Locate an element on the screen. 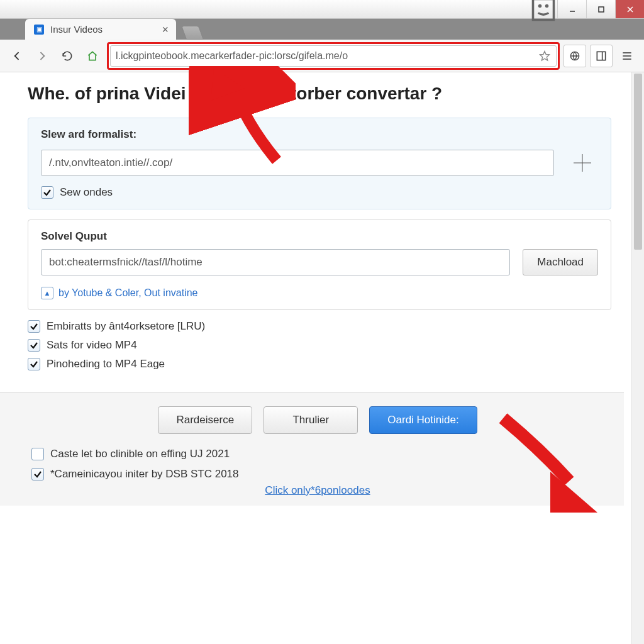  option-label: Sats for video MP4 is located at coordinates (92, 345).